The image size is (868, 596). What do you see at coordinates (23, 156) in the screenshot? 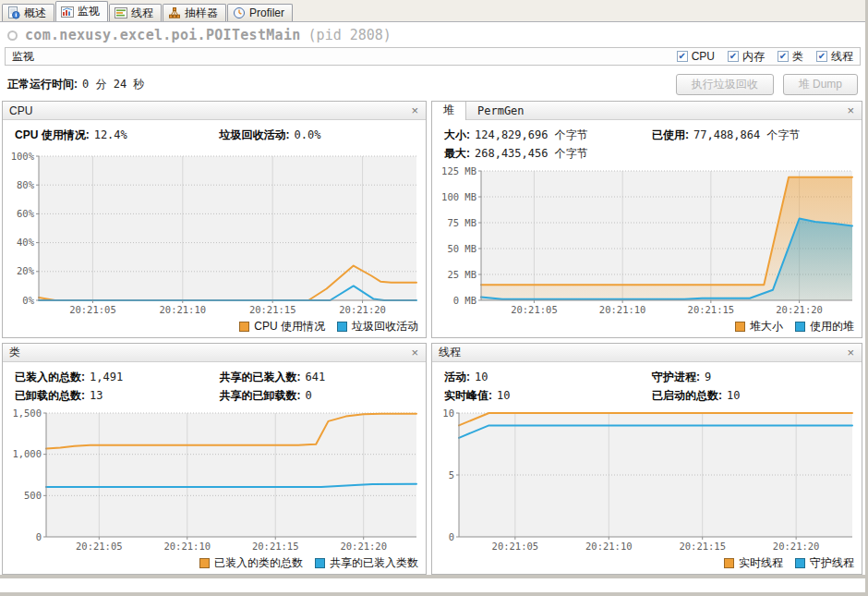
I see `svg-text: 100%` at bounding box center [23, 156].